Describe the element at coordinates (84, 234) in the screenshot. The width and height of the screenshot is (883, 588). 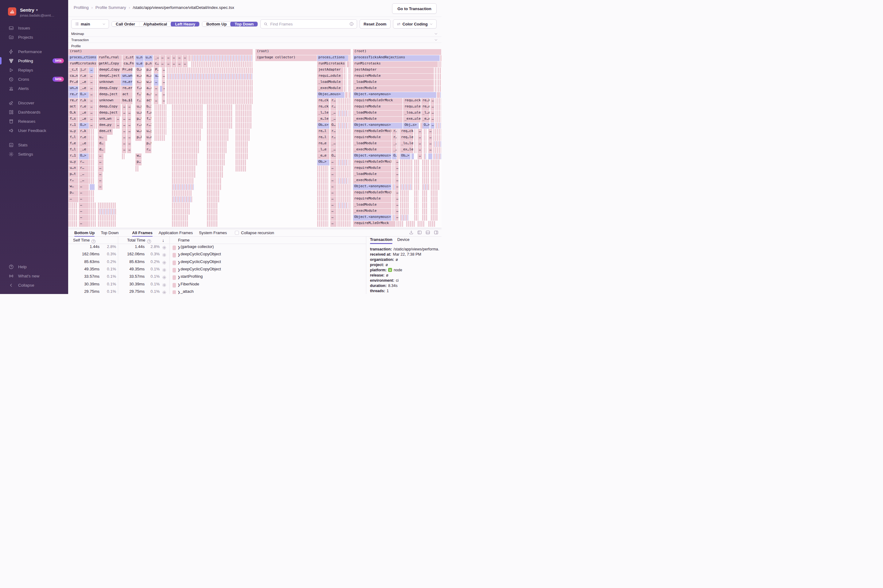
I see `tab-bottom-up: Bottom Up` at that location.